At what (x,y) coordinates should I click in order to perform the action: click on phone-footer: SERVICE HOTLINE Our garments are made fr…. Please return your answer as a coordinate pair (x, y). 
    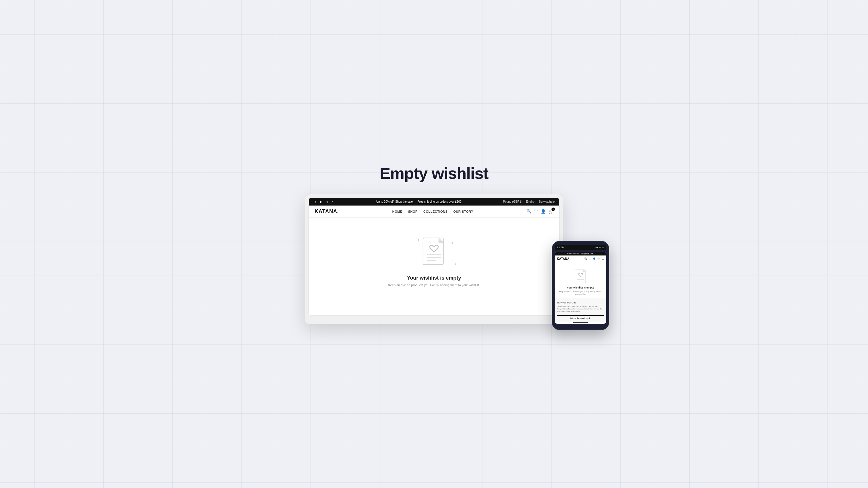
    Looking at the image, I should click on (580, 310).